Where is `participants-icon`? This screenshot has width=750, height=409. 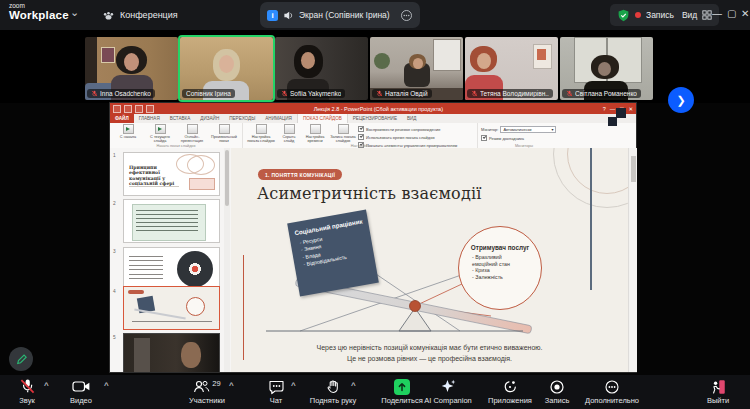 participants-icon is located at coordinates (202, 387).